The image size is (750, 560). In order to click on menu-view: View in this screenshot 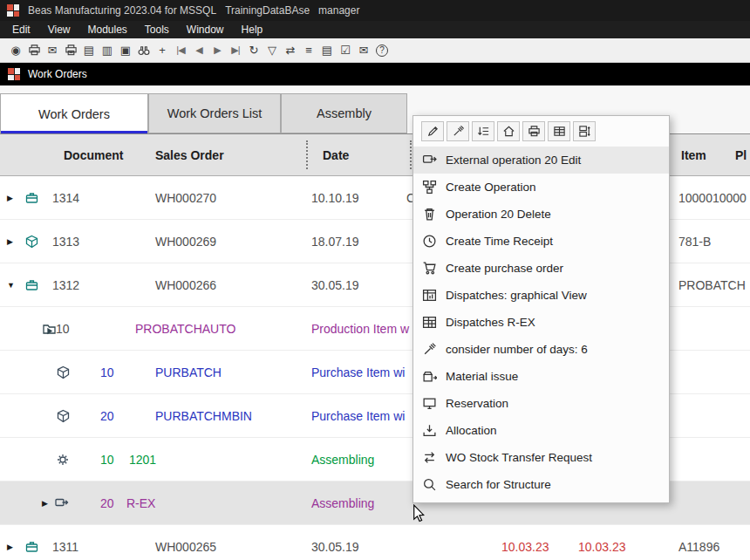, I will do `click(59, 30)`.